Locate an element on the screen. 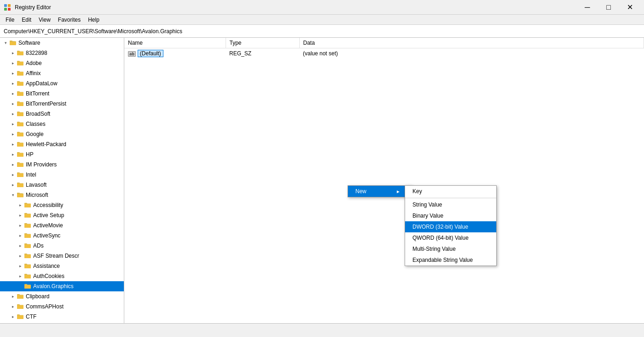  menu-favorites: Favorites is located at coordinates (69, 20).